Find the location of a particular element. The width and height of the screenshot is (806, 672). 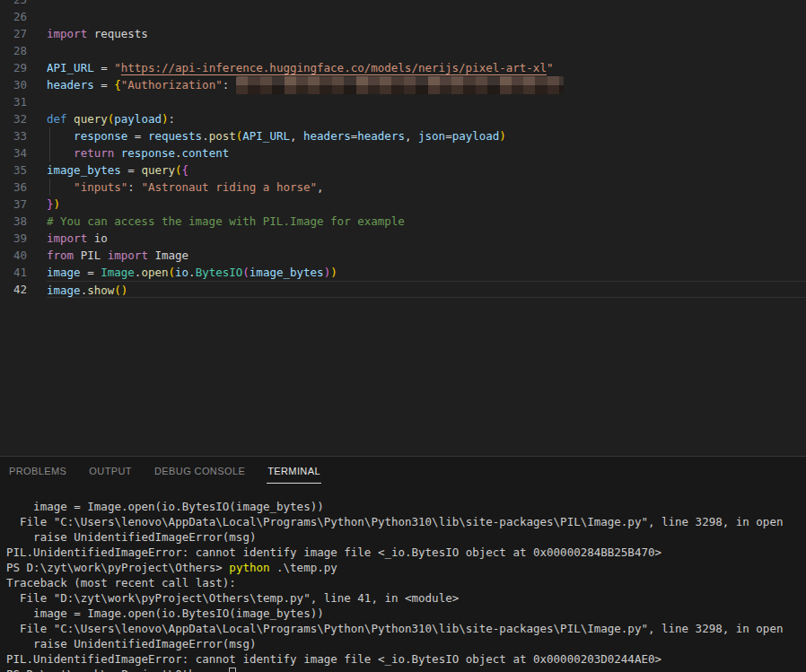

line-number: 31 is located at coordinates (13, 102).